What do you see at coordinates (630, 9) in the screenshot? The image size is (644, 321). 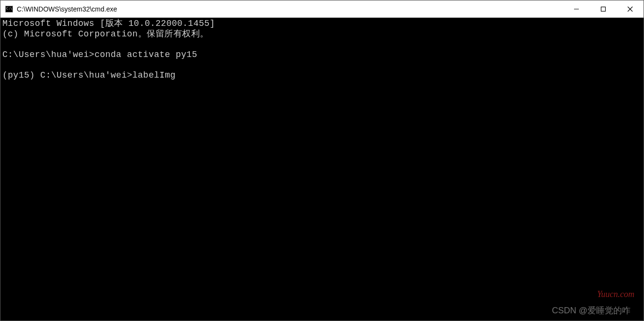 I see `close-icon` at bounding box center [630, 9].